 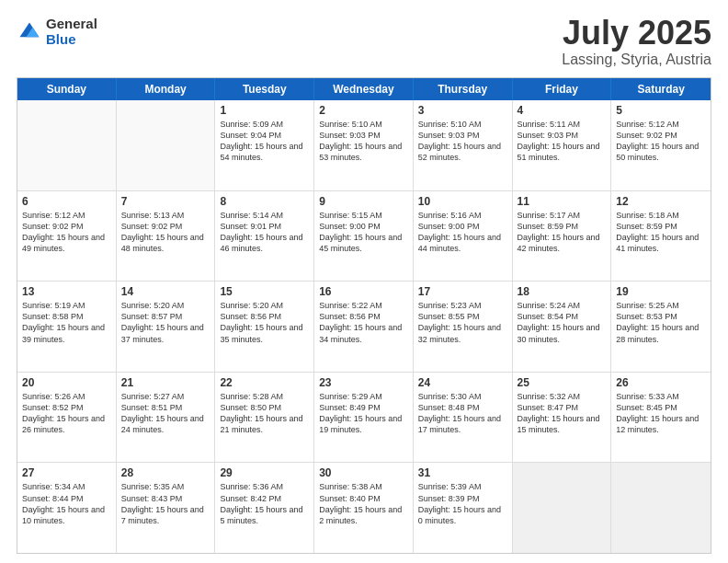 What do you see at coordinates (66, 473) in the screenshot?
I see `day-number: 27` at bounding box center [66, 473].